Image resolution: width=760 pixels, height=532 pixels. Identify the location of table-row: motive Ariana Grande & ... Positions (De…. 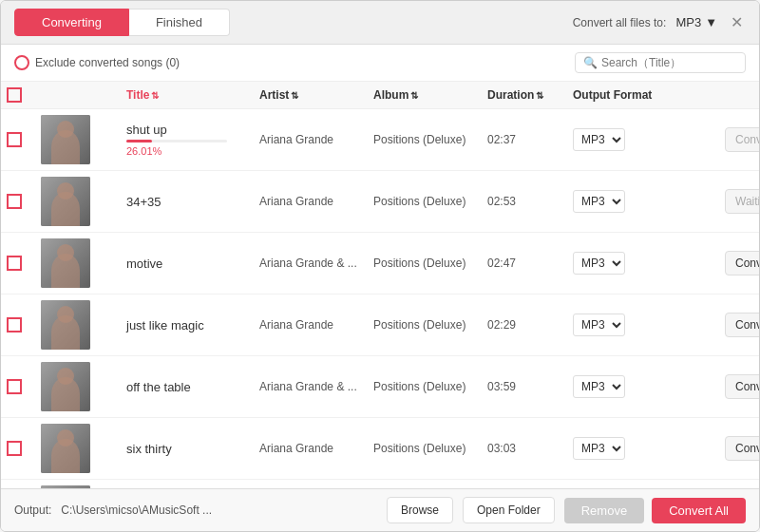
(380, 264).